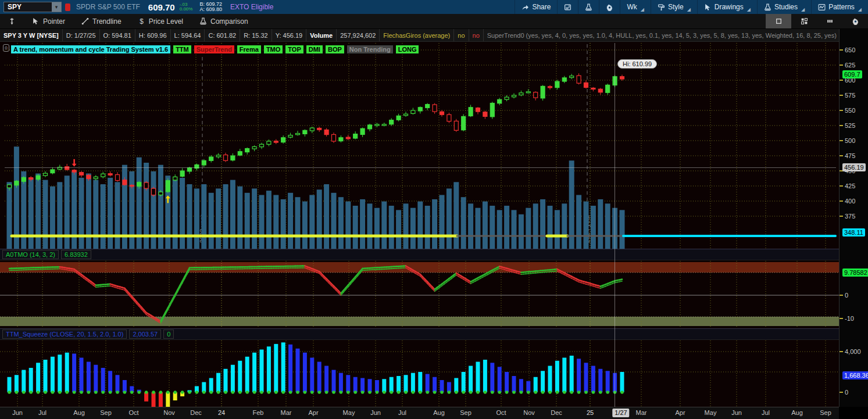  Describe the element at coordinates (462, 35) in the screenshot. I see `header-segment: no` at that location.